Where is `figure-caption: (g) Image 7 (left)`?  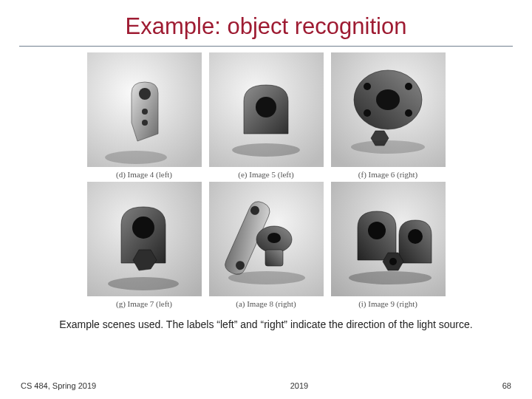
figure-caption: (g) Image 7 (left) is located at coordinates (145, 304).